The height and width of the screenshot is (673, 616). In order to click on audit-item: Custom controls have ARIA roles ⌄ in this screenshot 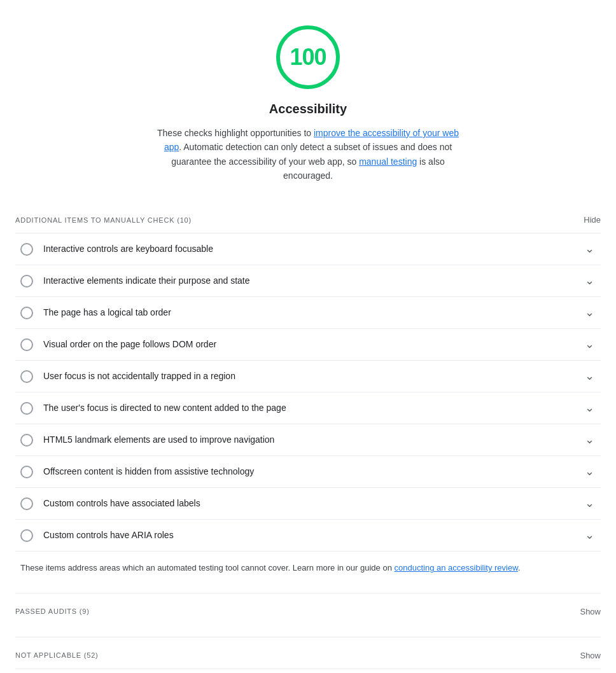, I will do `click(308, 536)`.